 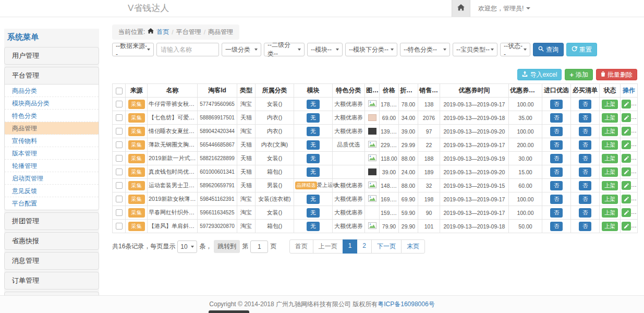 I want to click on sidebar-section-header: 用户管理, so click(x=52, y=56).